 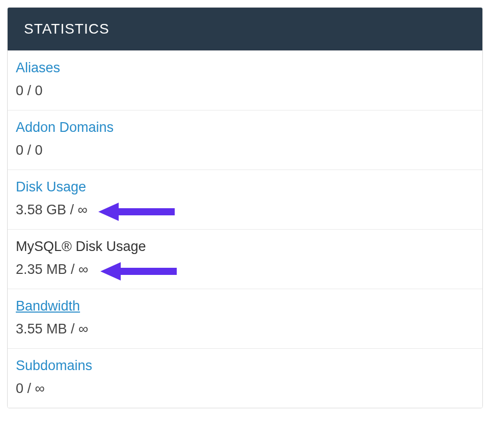 I want to click on bandwidth-value: 3.55 MB / ∞, so click(x=52, y=329).